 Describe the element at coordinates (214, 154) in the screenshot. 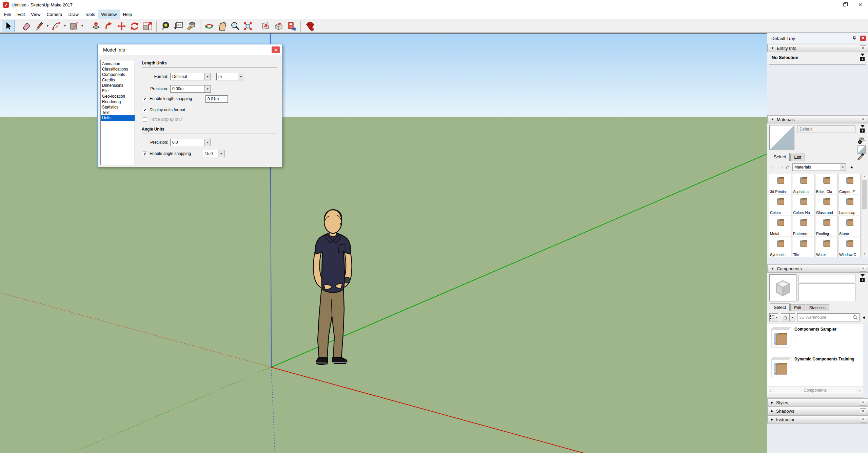

I see `angle-snapping-dropdown: 15.0▼` at that location.